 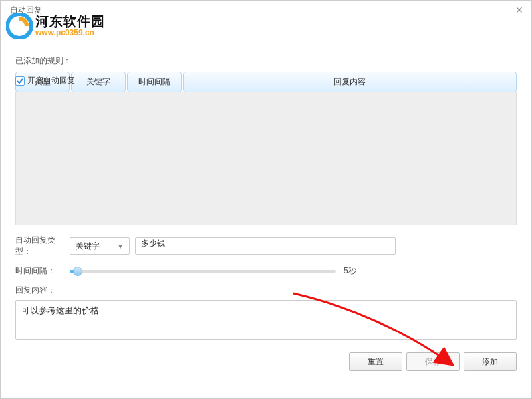 What do you see at coordinates (266, 82) in the screenshot?
I see `rules-table-header: 类型 关键字 时间间隔 回复内容` at bounding box center [266, 82].